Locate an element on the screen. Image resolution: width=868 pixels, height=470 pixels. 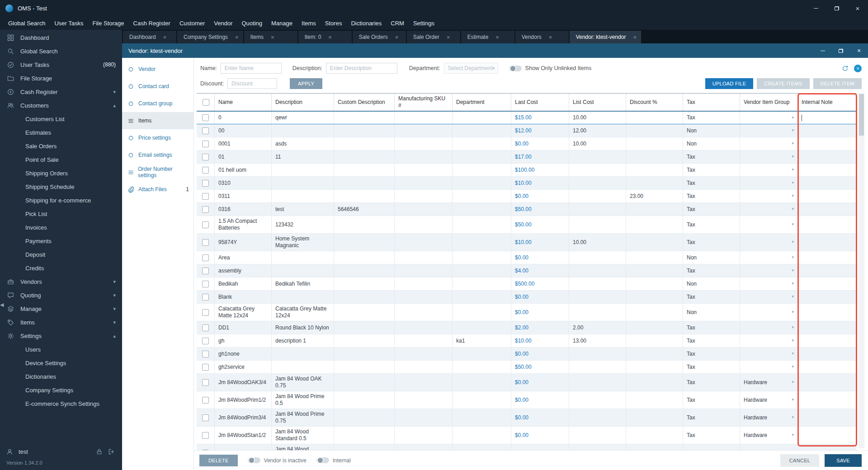
upload-file-button: UPLOAD FILE is located at coordinates (730, 84).